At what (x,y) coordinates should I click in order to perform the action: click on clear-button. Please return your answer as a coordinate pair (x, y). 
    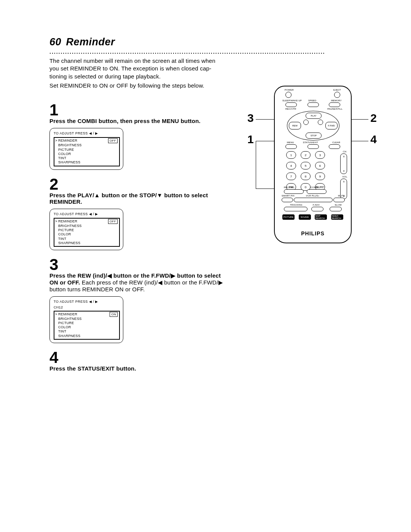
    Looking at the image, I should click on (335, 147).